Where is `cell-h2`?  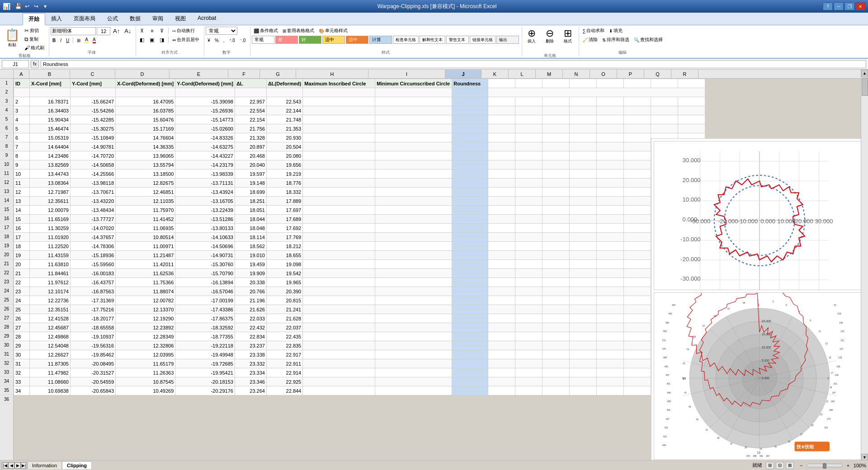
cell-h2 is located at coordinates (339, 93).